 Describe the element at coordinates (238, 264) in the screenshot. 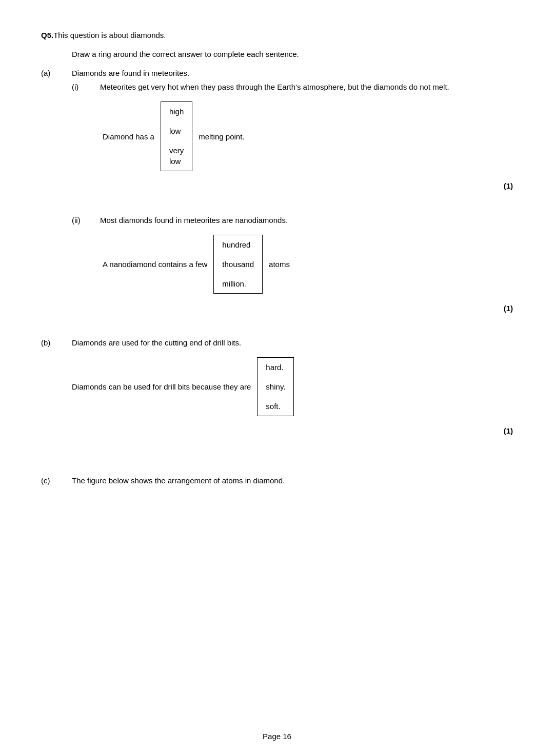

I see `sub-part-ii-choice-box: hundred thousand million.` at that location.